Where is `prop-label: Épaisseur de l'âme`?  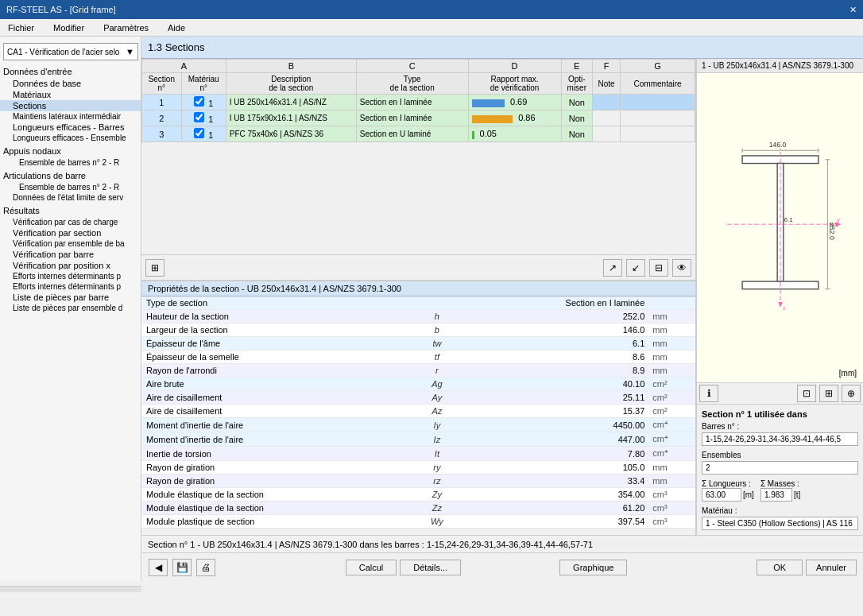 prop-label: Épaisseur de l'âme is located at coordinates (279, 343).